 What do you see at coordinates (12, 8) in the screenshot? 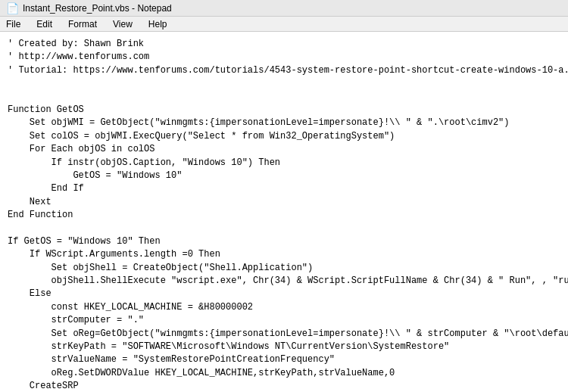
I see `notepad-icon: 📄` at bounding box center [12, 8].